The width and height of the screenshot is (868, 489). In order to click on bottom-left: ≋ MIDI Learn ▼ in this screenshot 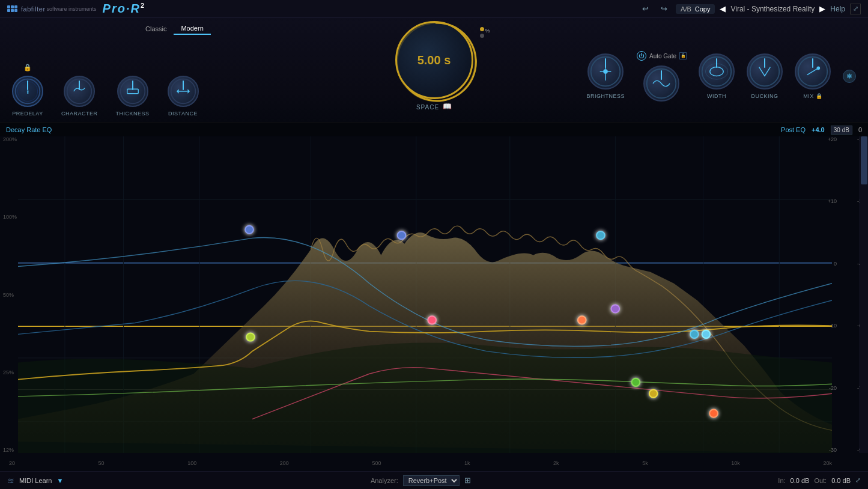, I will do `click(35, 481)`.